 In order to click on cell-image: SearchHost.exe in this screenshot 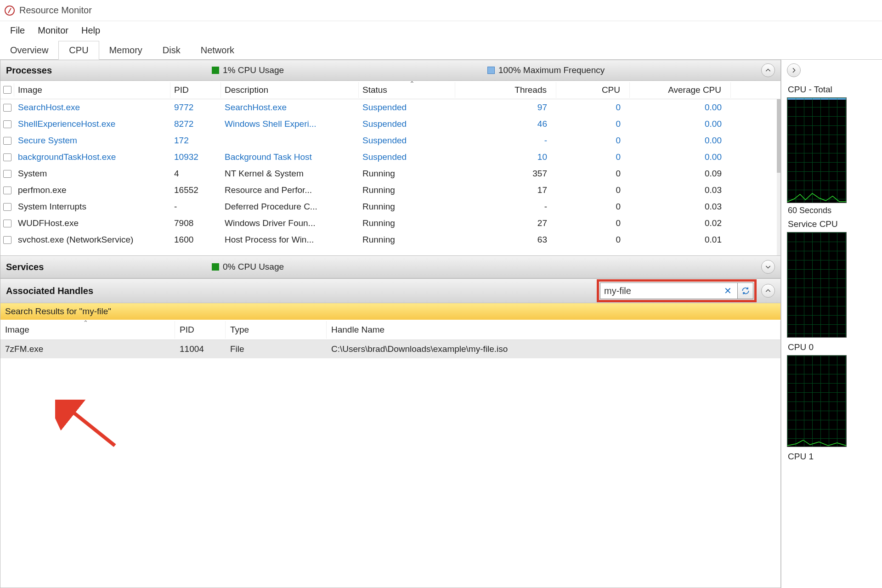, I will do `click(92, 107)`.